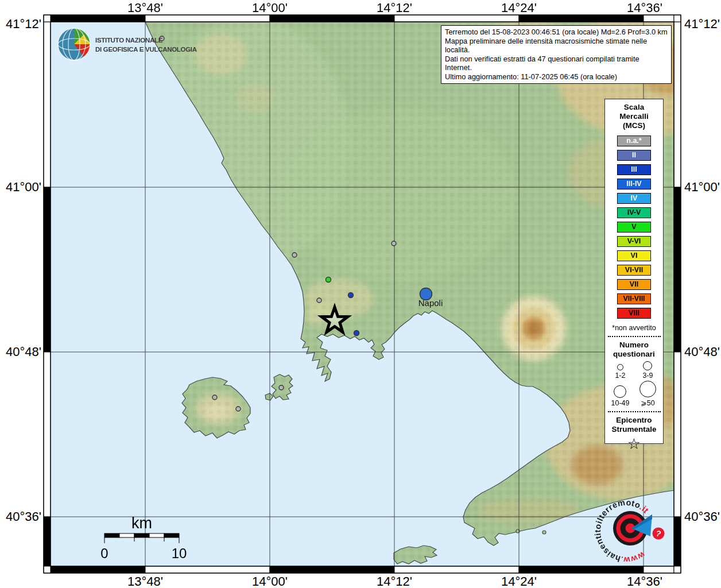 This screenshot has height=588, width=721. I want to click on mcs-item-vvi: V-VI, so click(634, 241).